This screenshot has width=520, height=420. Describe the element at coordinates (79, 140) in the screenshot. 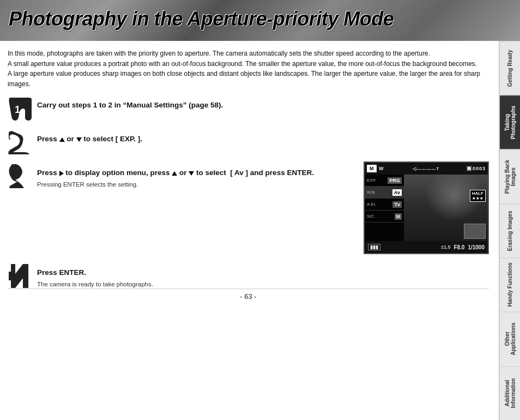

I see `down-arrow-icon` at that location.